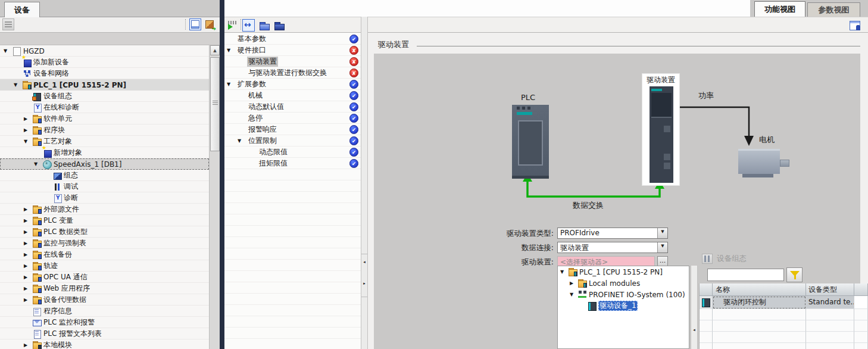 The image size is (868, 349). Describe the element at coordinates (255, 118) in the screenshot. I see `nav-item-label: 急停` at that location.